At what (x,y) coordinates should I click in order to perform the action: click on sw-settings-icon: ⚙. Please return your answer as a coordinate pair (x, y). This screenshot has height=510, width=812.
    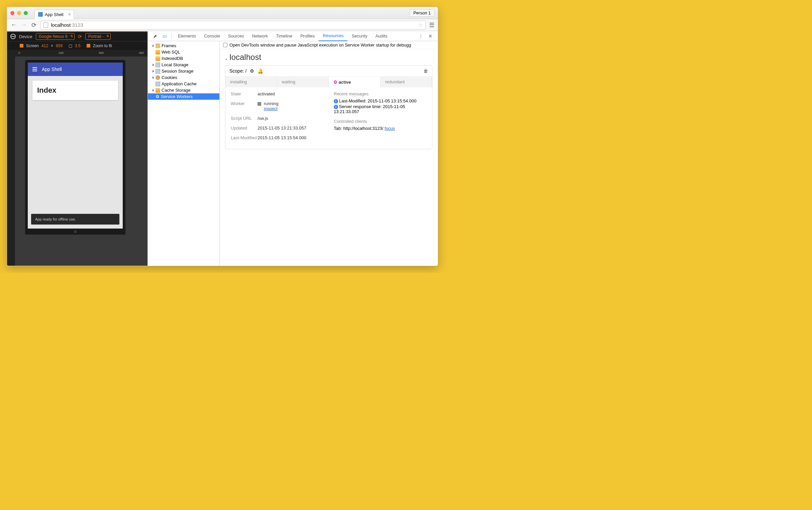
    Looking at the image, I should click on (252, 71).